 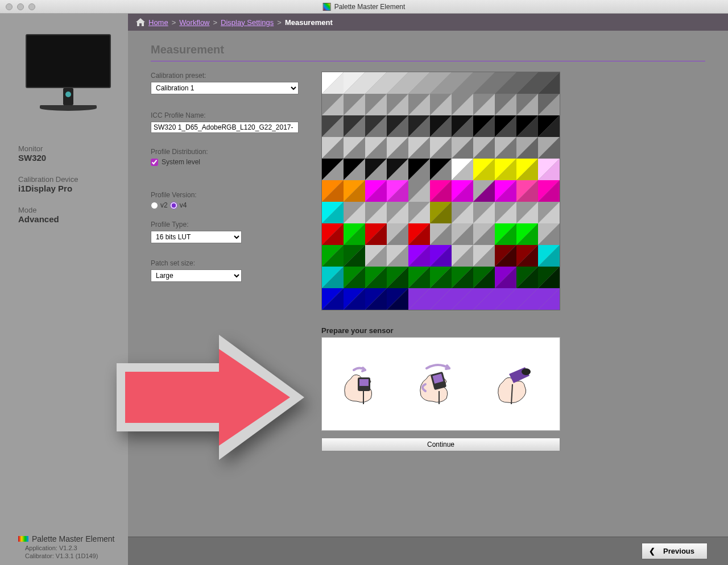 I want to click on breadcrumb-home: Home, so click(x=158, y=23).